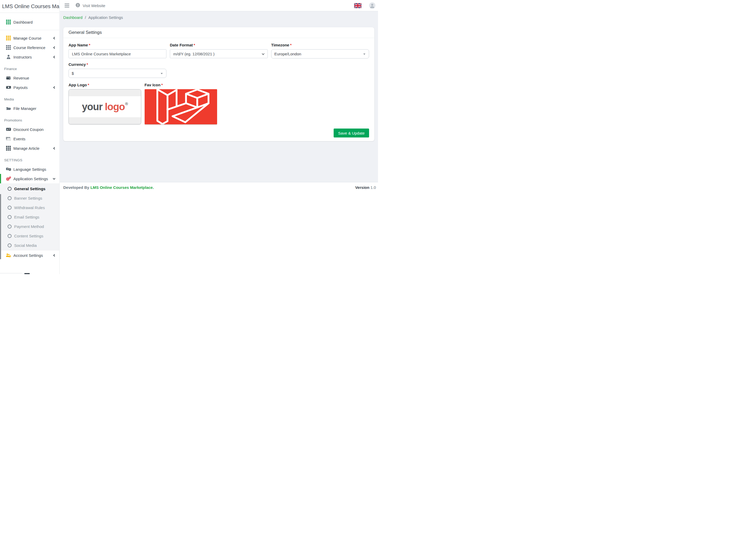 The width and height of the screenshot is (756, 548). What do you see at coordinates (117, 54) in the screenshot?
I see `app-name-input` at bounding box center [117, 54].